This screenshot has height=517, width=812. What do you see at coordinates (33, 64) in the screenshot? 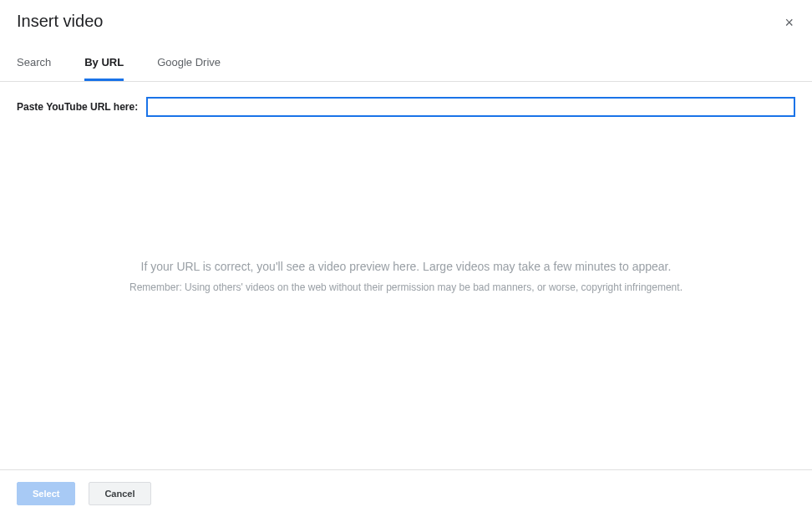
I see `tab-search: Search` at bounding box center [33, 64].